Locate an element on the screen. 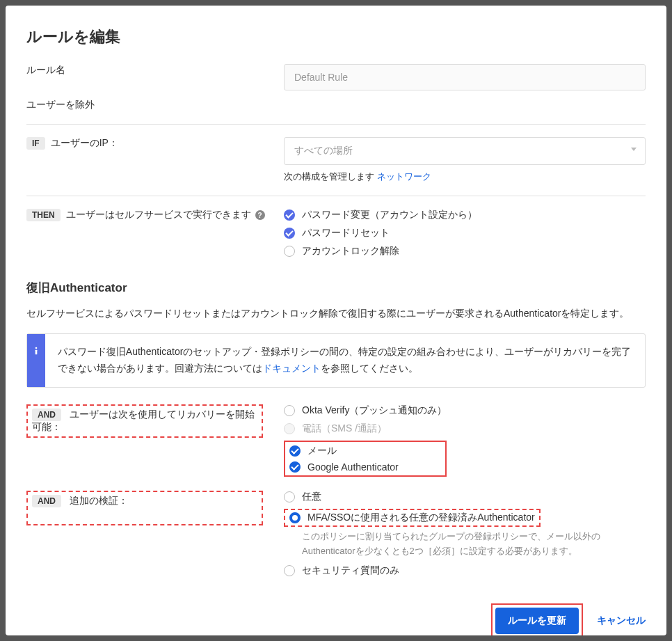 The width and height of the screenshot is (672, 641). if-row: IF ユーザーのIP： すべての場所 次の構成を管理します ネットワーク is located at coordinates (336, 160).